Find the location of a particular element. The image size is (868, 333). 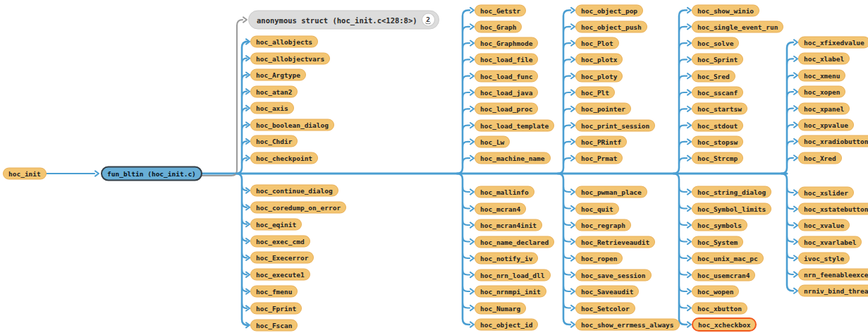

call-node: hoc_quit is located at coordinates (597, 209).